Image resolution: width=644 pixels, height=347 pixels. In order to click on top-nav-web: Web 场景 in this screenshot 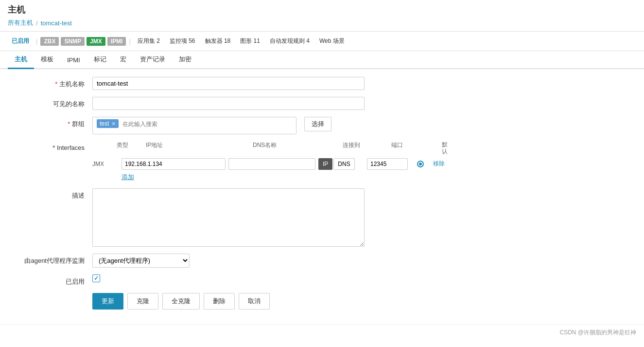, I will do `click(332, 41)`.